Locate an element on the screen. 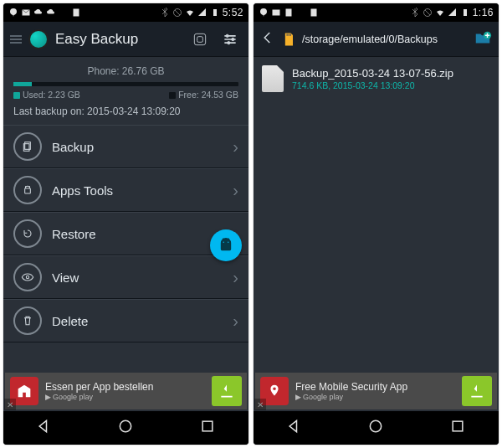  delete-button: Delete › is located at coordinates (126, 321).